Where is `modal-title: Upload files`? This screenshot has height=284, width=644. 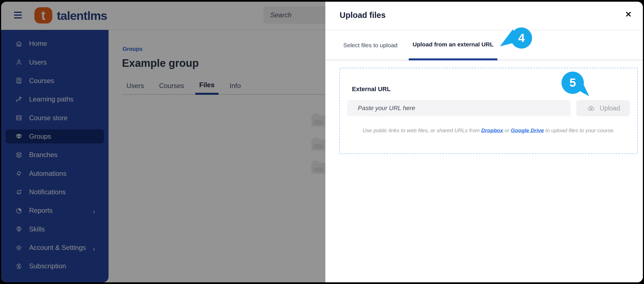
modal-title: Upload files is located at coordinates (363, 15).